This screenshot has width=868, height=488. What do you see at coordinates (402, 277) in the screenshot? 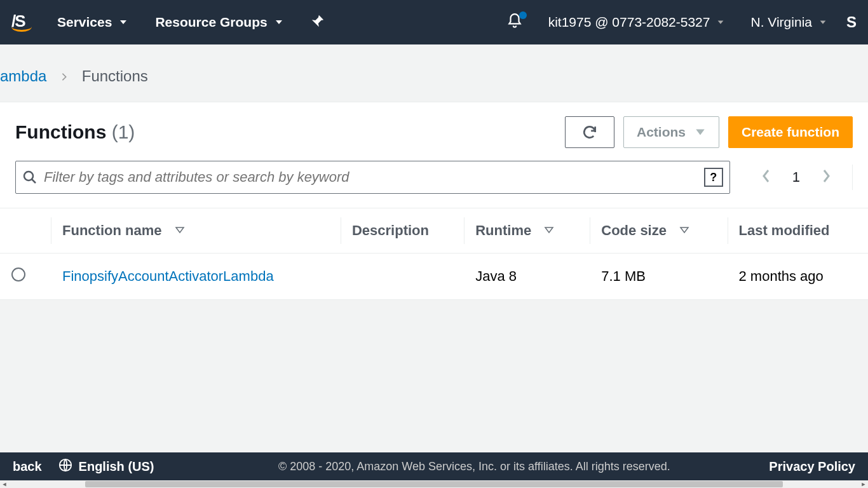
I see `cell-description` at bounding box center [402, 277].